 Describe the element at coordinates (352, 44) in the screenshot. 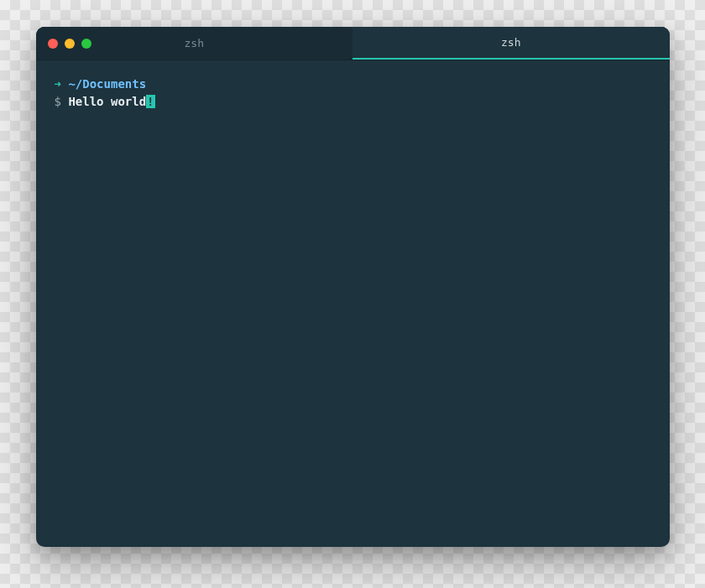

I see `tab-bar: zsh zsh` at that location.